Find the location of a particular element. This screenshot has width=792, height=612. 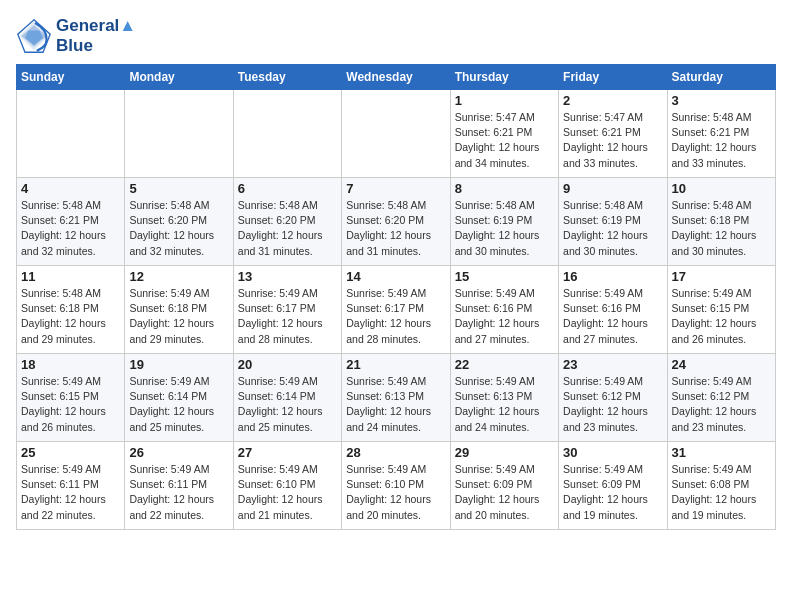

day-number: 29 is located at coordinates (504, 452).